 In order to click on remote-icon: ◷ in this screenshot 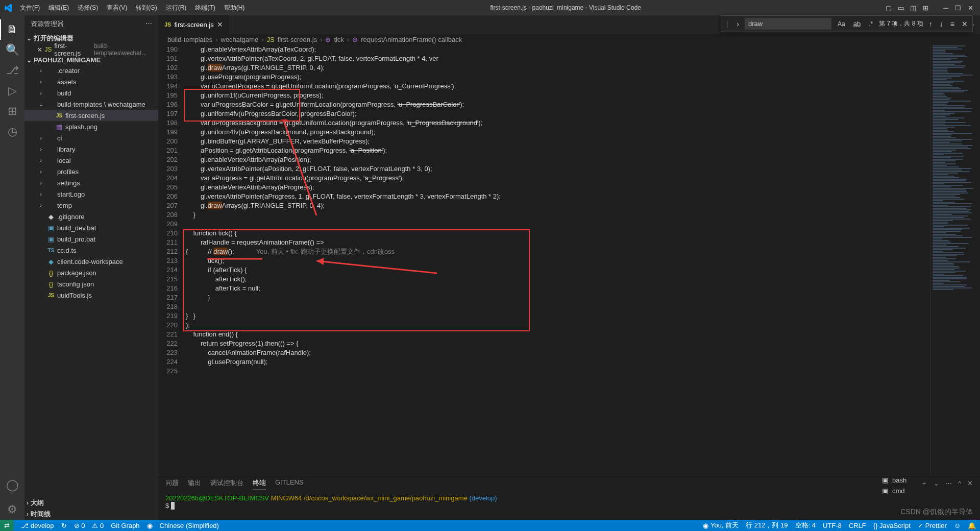, I will do `click(12, 132)`.